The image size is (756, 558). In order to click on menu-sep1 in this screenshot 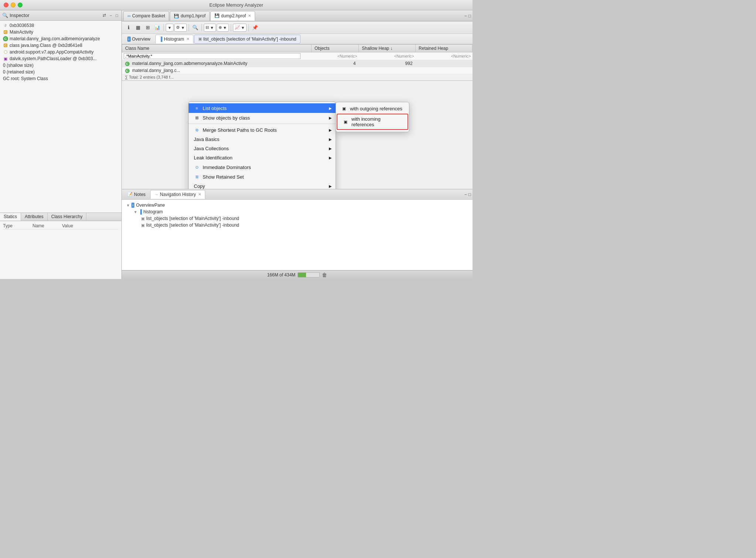, I will do `click(262, 124)`.